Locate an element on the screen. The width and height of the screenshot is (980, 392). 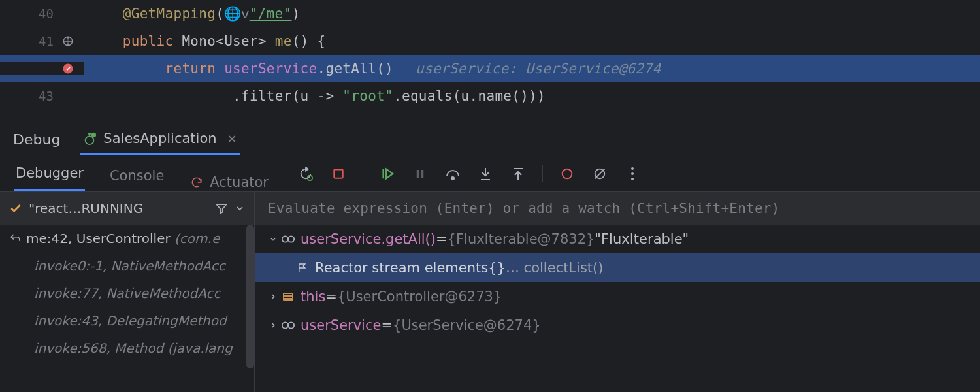
tab-actuator: Actuator is located at coordinates (229, 183).